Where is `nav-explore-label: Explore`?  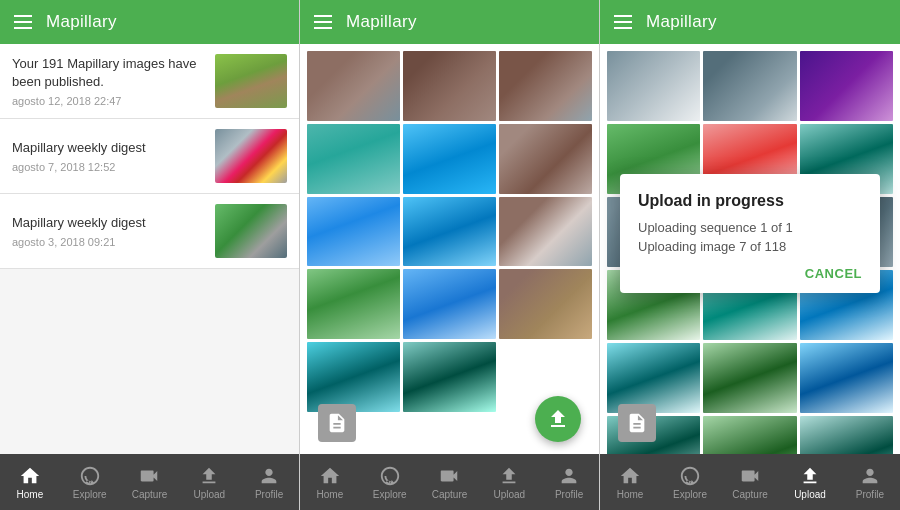
nav-explore-label: Explore is located at coordinates (90, 494).